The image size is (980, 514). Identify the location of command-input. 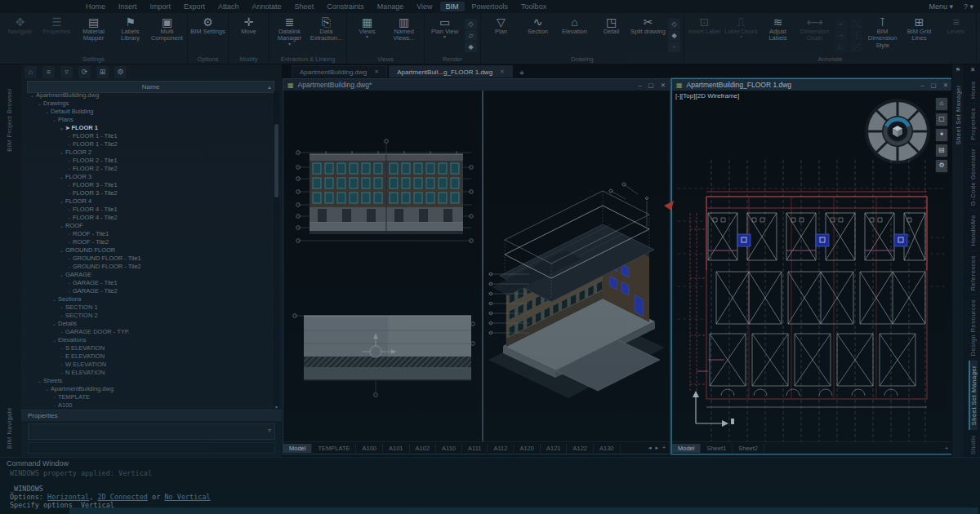
(524, 511).